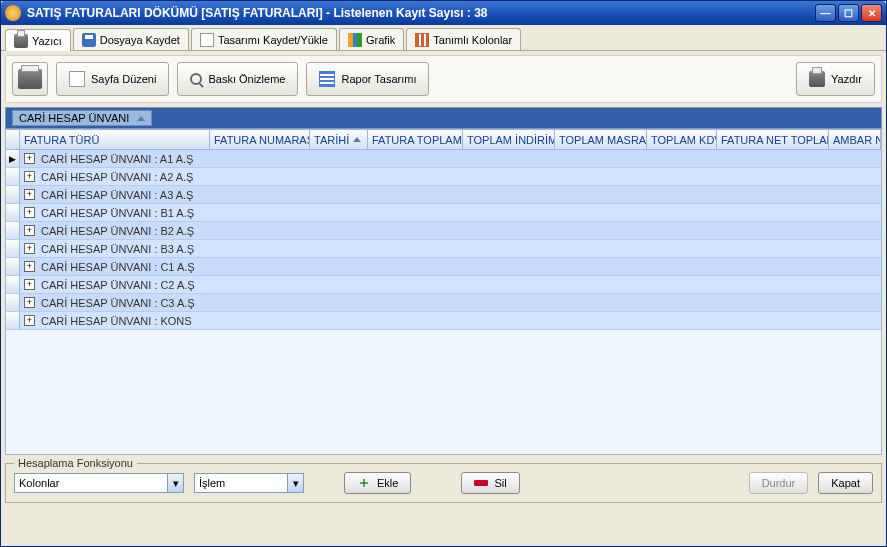  Describe the element at coordinates (238, 79) in the screenshot. I see `baski-onizleme-button: Baskı Önizleme` at that location.